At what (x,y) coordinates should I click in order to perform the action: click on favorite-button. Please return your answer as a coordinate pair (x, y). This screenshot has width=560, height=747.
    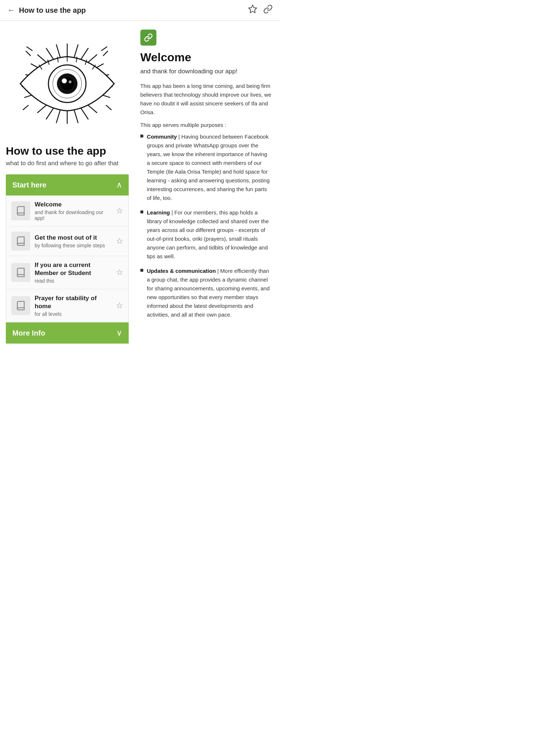
    Looking at the image, I should click on (253, 10).